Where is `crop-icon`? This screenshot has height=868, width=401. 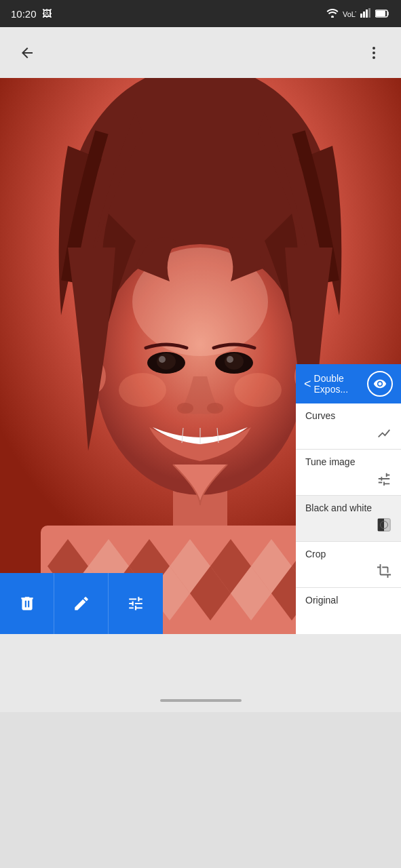
crop-icon is located at coordinates (384, 572).